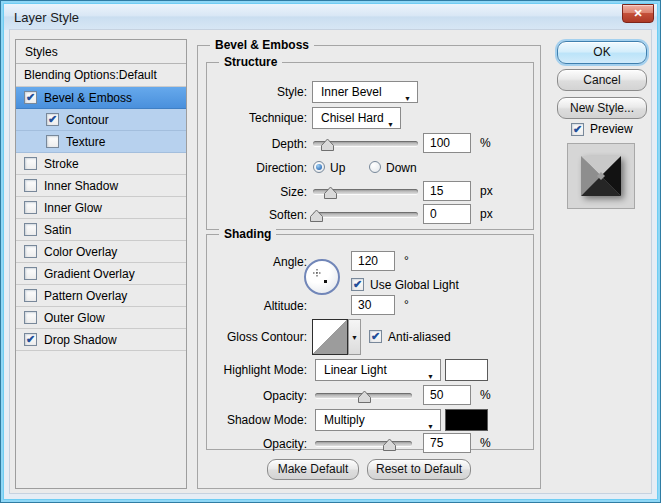  Describe the element at coordinates (602, 80) in the screenshot. I see `cancel-button: Cancel` at that location.